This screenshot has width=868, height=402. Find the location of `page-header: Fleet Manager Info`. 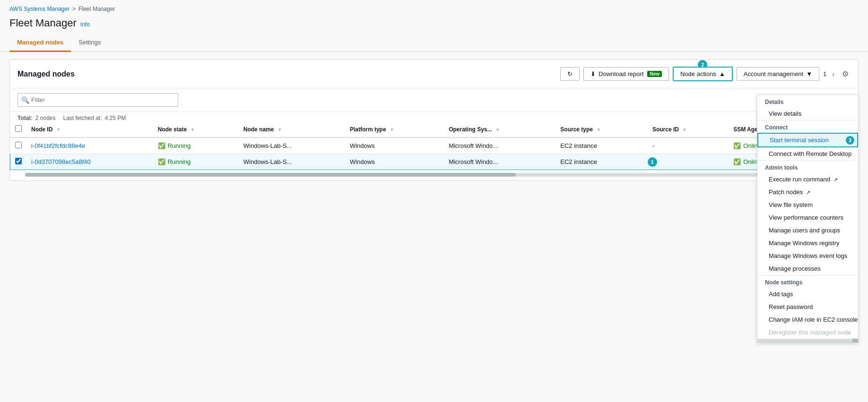

page-header: Fleet Manager Info is located at coordinates (434, 22).